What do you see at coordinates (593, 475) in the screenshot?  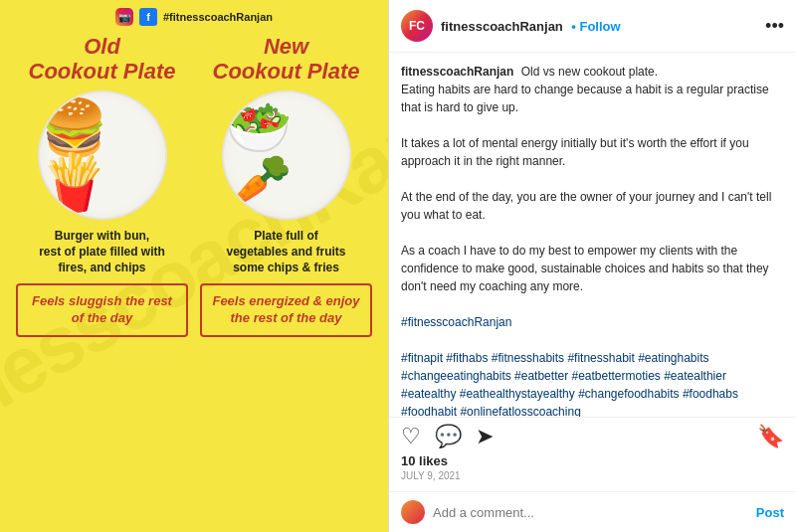 I see `post-date: JULY 9, 2021` at bounding box center [593, 475].